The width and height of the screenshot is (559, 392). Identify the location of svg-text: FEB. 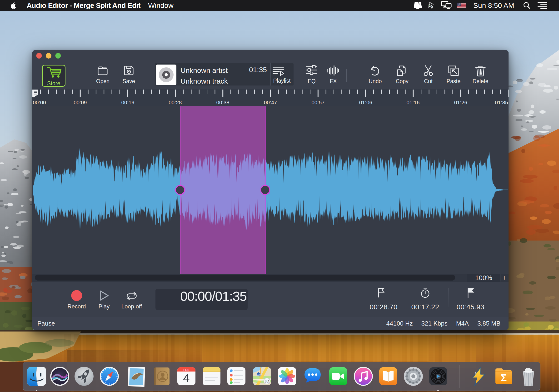
(186, 370).